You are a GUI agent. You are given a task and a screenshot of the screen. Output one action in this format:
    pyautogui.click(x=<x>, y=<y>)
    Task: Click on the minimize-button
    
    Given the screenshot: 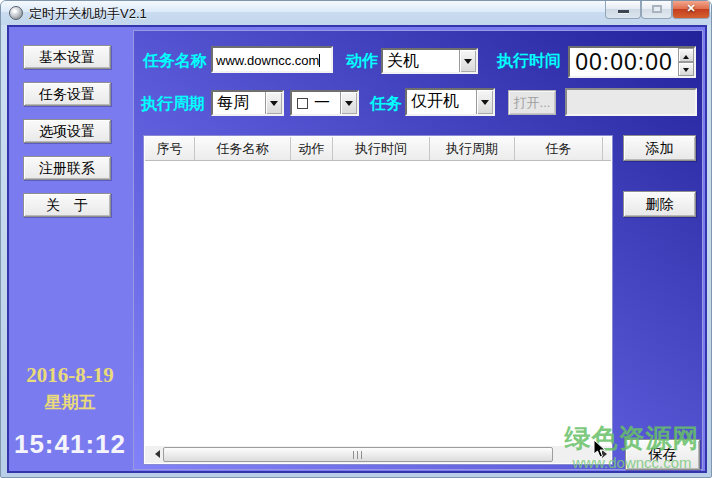 What is the action you would take?
    pyautogui.click(x=623, y=10)
    